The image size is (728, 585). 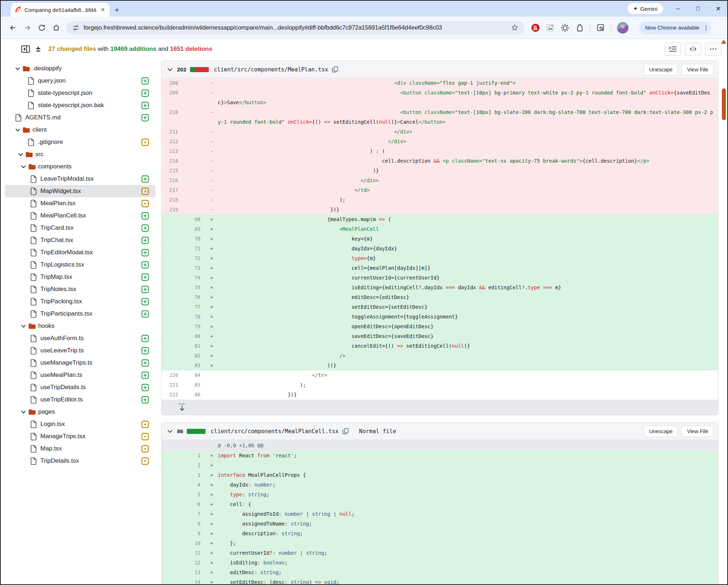 What do you see at coordinates (80, 216) in the screenshot?
I see `tree-item-mealplancell-tsx: MealPlanCell.tsx` at bounding box center [80, 216].